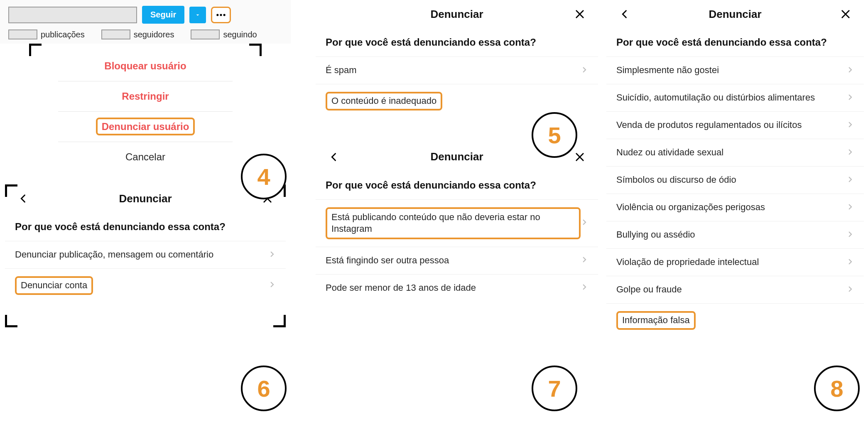 Image resolution: width=868 pixels, height=427 pixels. What do you see at coordinates (145, 243) in the screenshot?
I see `report-panel-step6: Denunciar Por que você está denunciando …` at bounding box center [145, 243].